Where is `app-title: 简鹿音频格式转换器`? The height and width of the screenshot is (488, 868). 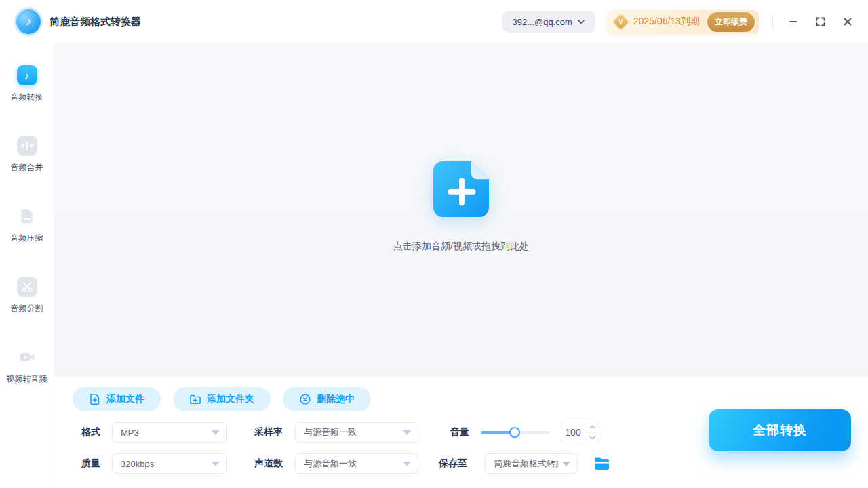
app-title: 简鹿音频格式转换器 is located at coordinates (95, 22).